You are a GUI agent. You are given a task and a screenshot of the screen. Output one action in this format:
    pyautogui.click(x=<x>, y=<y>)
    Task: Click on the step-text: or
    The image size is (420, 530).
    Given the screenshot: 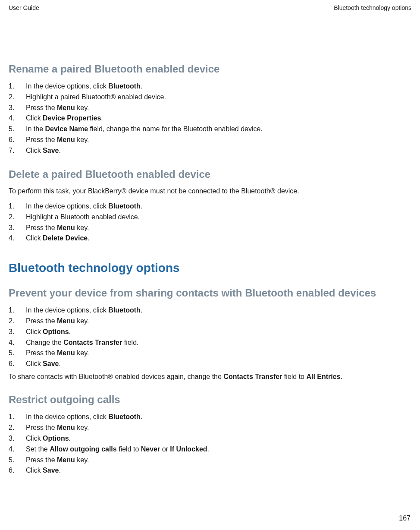 What is the action you would take?
    pyautogui.click(x=165, y=449)
    